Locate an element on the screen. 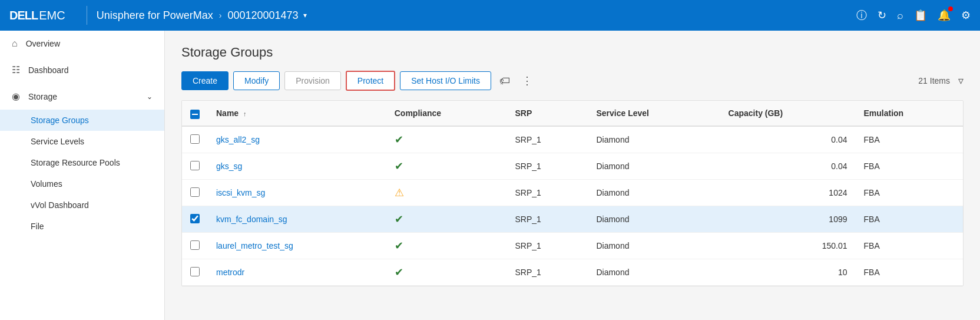  row-capacity-cell: 1024 is located at coordinates (788, 193).